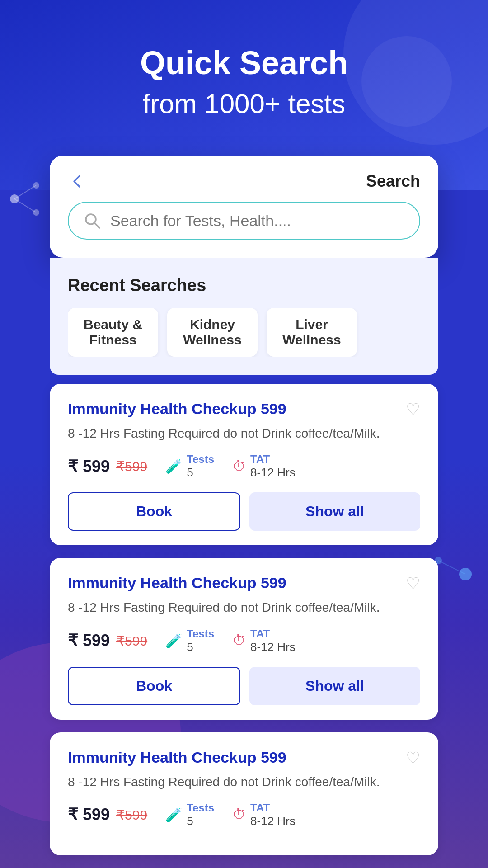  What do you see at coordinates (244, 467) in the screenshot?
I see `card-1-meta: ₹ 599 ₹599 🧪 Tests 5 ⏱ TAT 8-12 Hrs` at bounding box center [244, 467].